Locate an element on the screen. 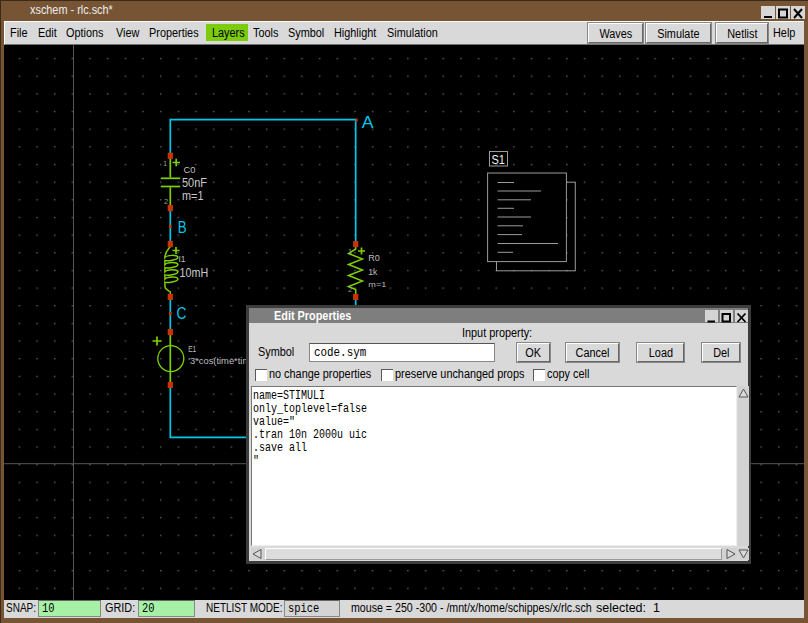 The height and width of the screenshot is (623, 808). svg-text: '3*cos(time*tim is located at coordinates (219, 361).